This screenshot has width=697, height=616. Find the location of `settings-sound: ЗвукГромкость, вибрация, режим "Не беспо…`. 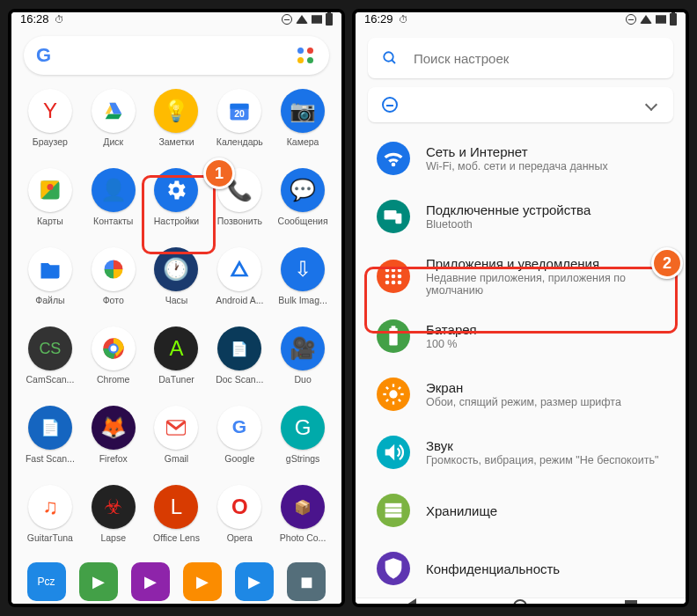

settings-sound: ЗвукГромкость, вибрация, режим "Не беспо… is located at coordinates (521, 452).